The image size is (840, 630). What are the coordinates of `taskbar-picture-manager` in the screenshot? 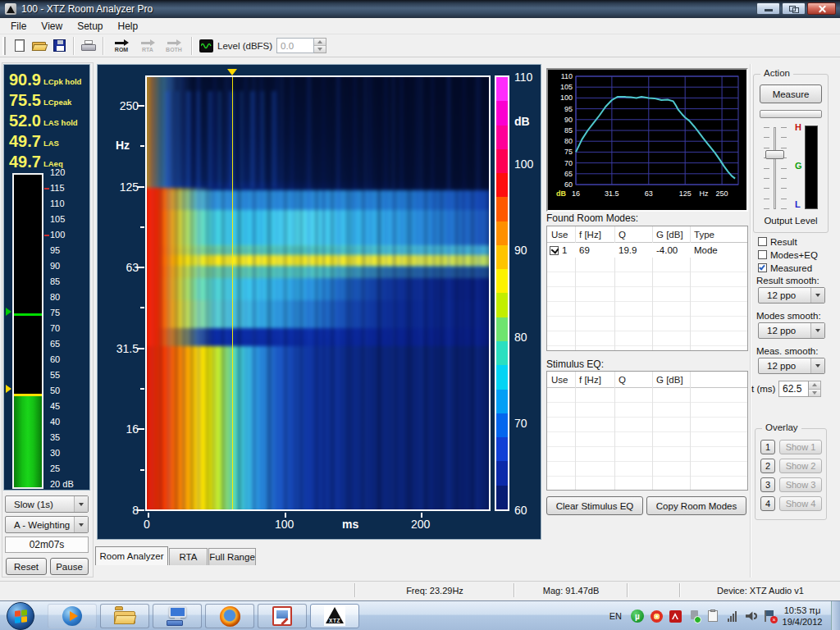 It's located at (282, 616).